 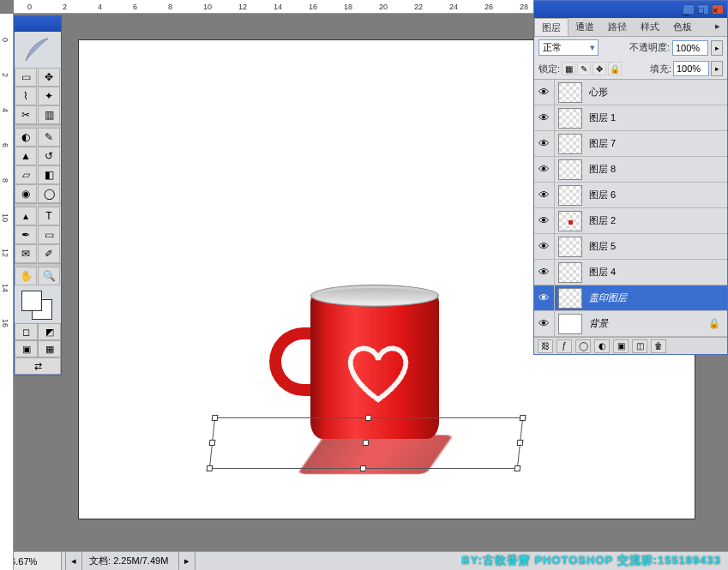 What do you see at coordinates (26, 96) in the screenshot?
I see `lasso-tool: ⌇` at bounding box center [26, 96].